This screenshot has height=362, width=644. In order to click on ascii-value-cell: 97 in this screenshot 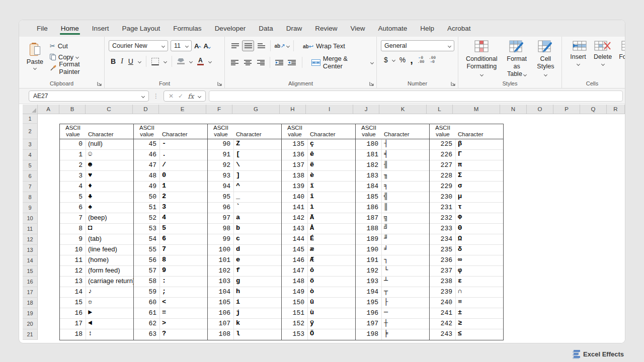, I will do `click(221, 218)`.